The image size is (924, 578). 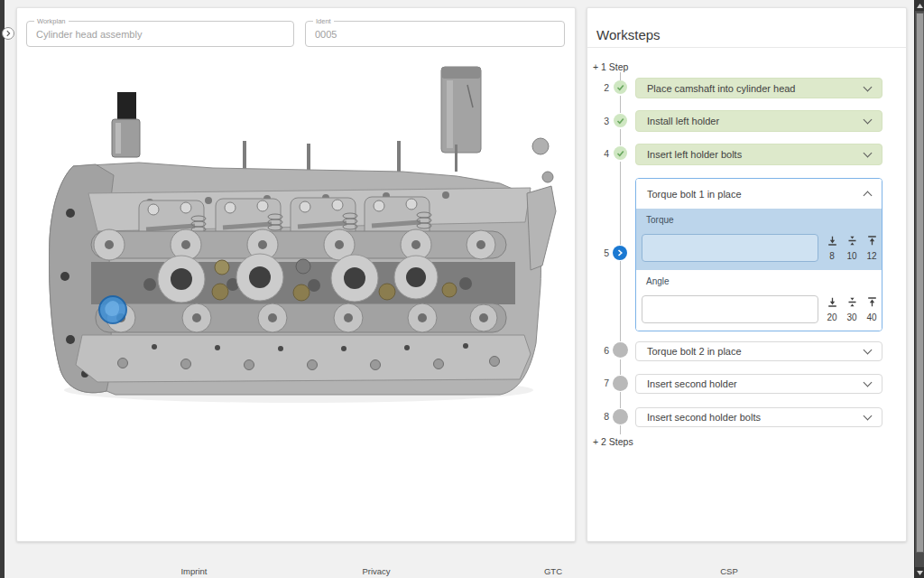 I want to click on workstep-label: Place camshaft into cylinder head, so click(x=721, y=89).